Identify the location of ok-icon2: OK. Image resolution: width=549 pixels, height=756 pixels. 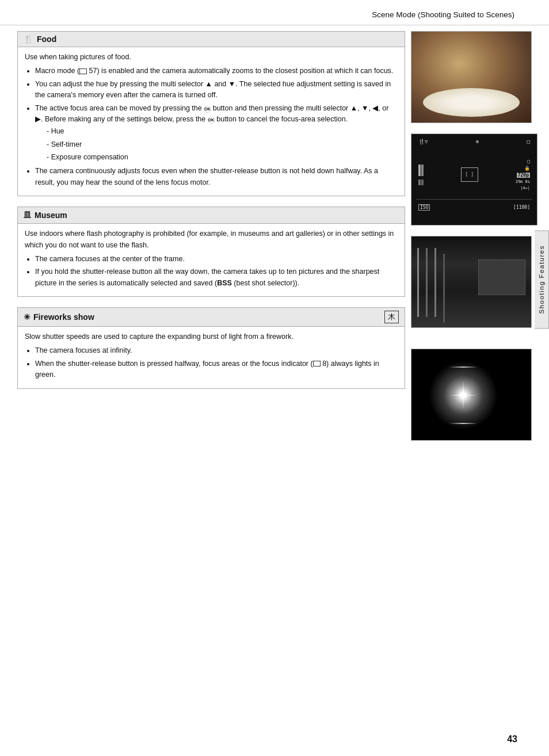
(211, 120).